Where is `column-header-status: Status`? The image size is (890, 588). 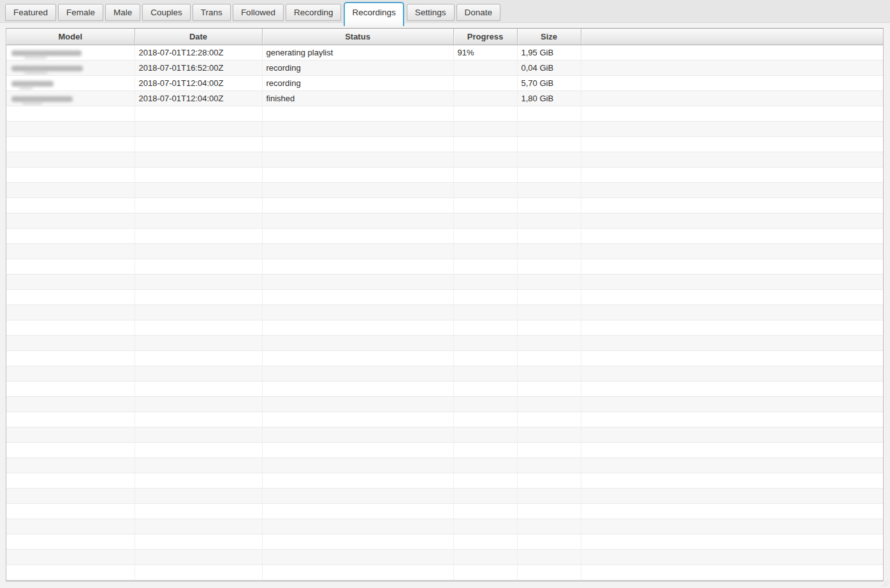
column-header-status: Status is located at coordinates (358, 37).